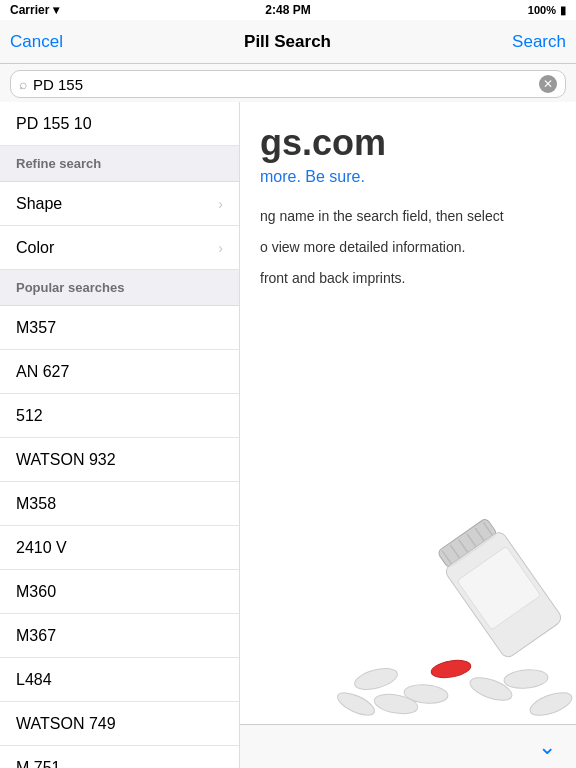 The width and height of the screenshot is (576, 768). I want to click on popular-item-label: 2410 V, so click(42, 548).